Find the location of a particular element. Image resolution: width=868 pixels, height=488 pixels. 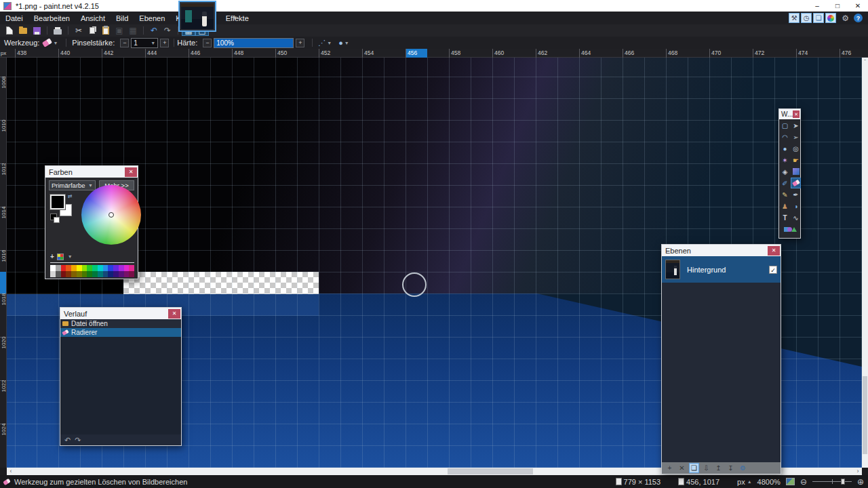

tool-clone-stamp: ♟ is located at coordinates (785, 206).